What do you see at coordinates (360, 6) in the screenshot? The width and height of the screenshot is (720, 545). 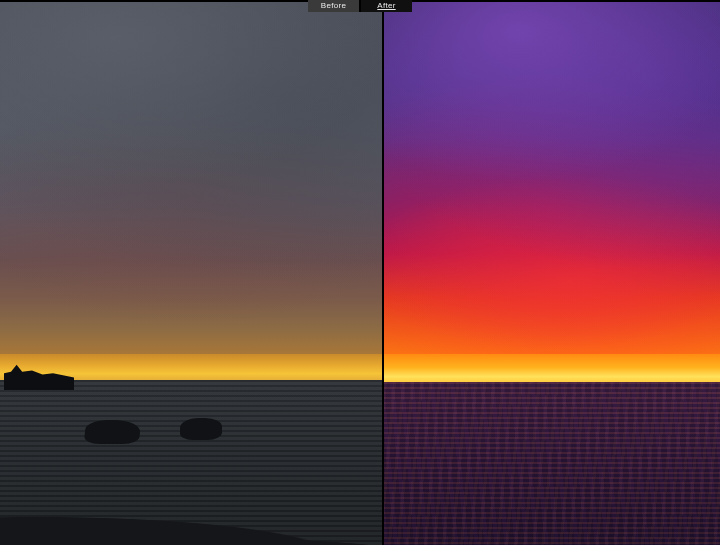 I see `compare-tabbar: Before After` at bounding box center [360, 6].